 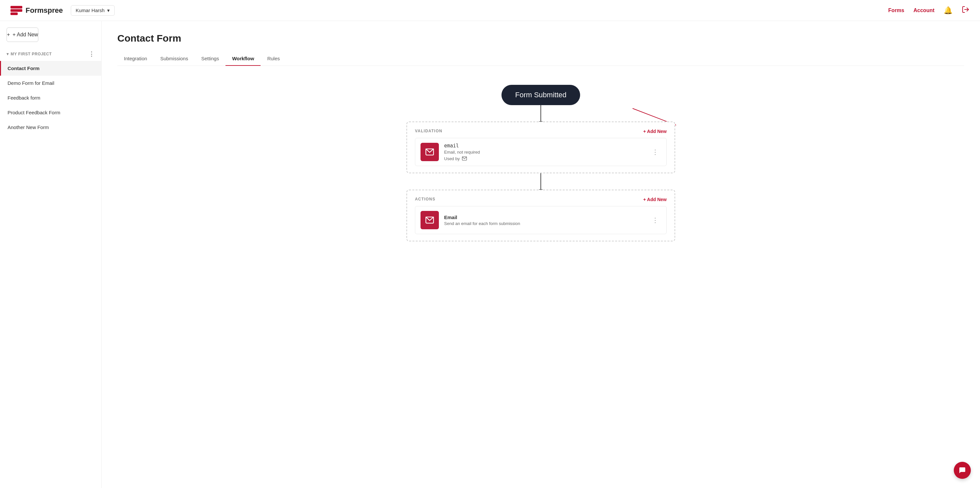 I want to click on actions-label: ACTIONS, so click(x=541, y=199).